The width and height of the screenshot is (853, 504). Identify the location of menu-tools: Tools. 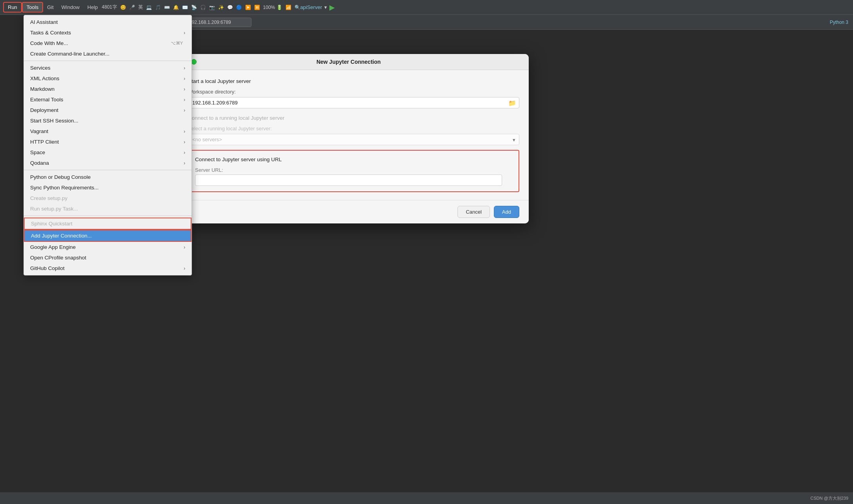
(33, 7).